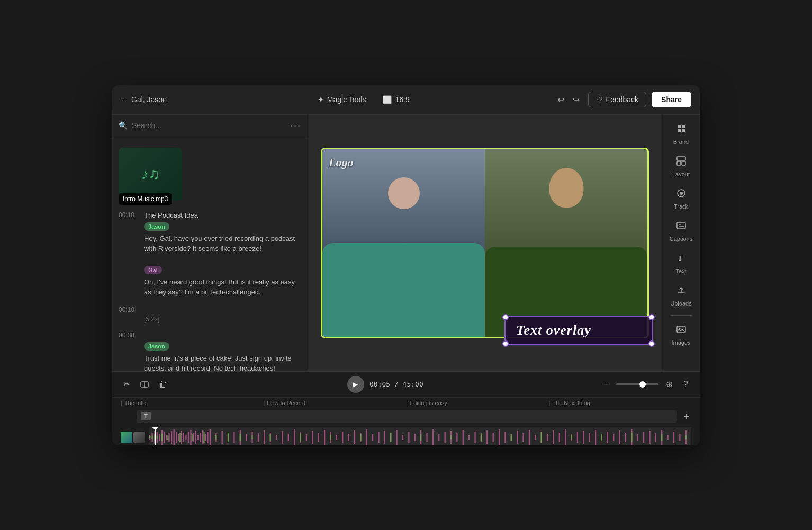 This screenshot has height=530, width=812. Describe the element at coordinates (681, 166) in the screenshot. I see `sidebar-item-layout: Layout` at that location.